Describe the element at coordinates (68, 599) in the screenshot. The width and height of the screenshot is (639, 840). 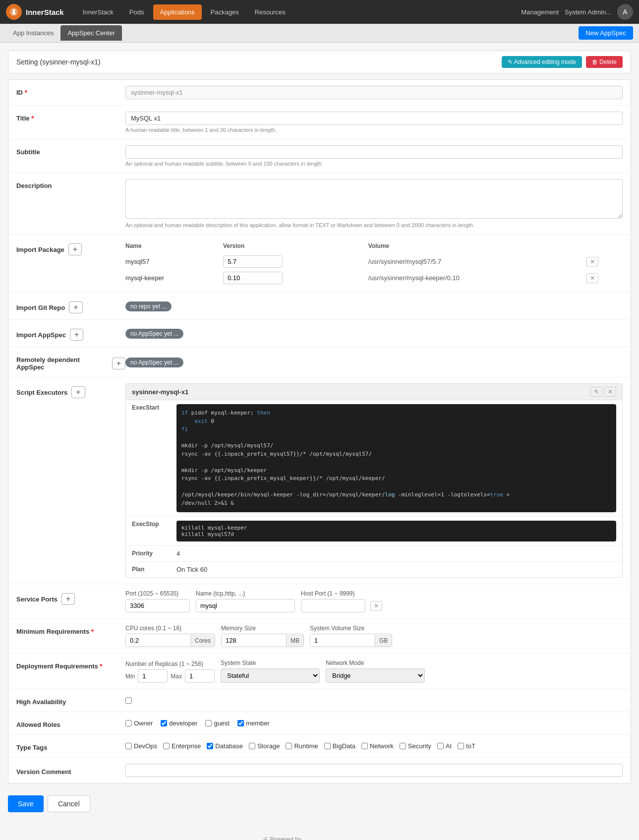
I see `service-ports-add-button: +` at that location.